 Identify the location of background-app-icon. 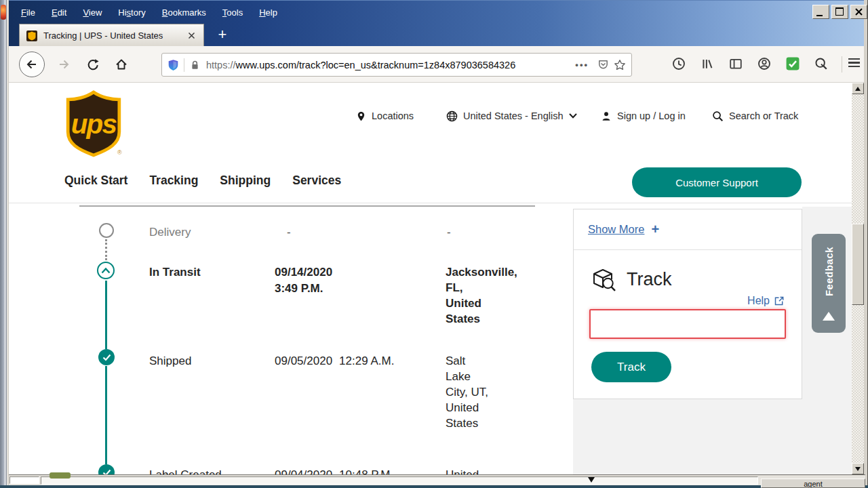
(3, 12).